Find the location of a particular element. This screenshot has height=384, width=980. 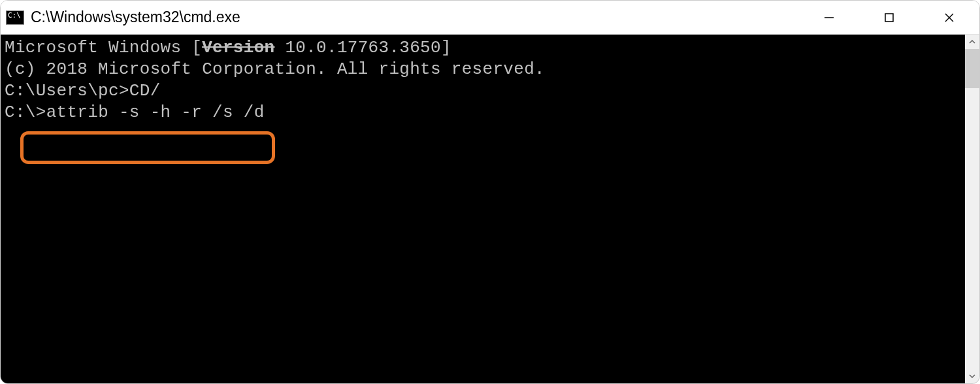

minimize-icon is located at coordinates (829, 18).